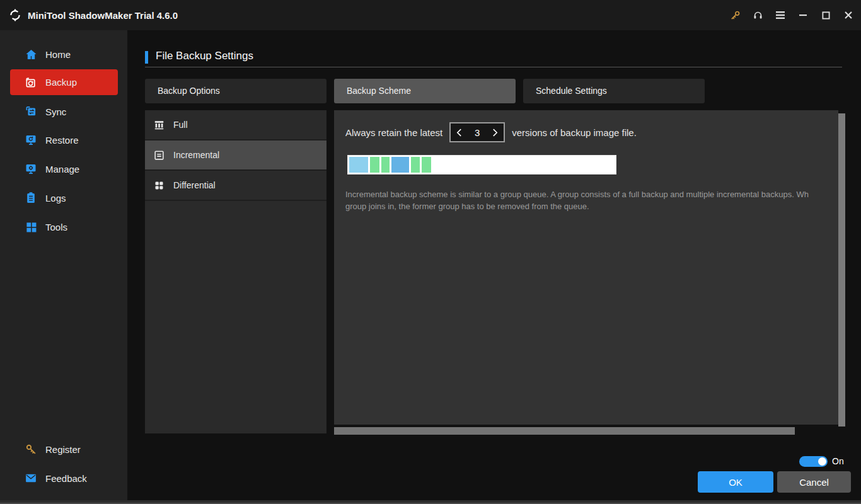 The image size is (861, 504). Describe the element at coordinates (780, 15) in the screenshot. I see `menu-icon` at that location.